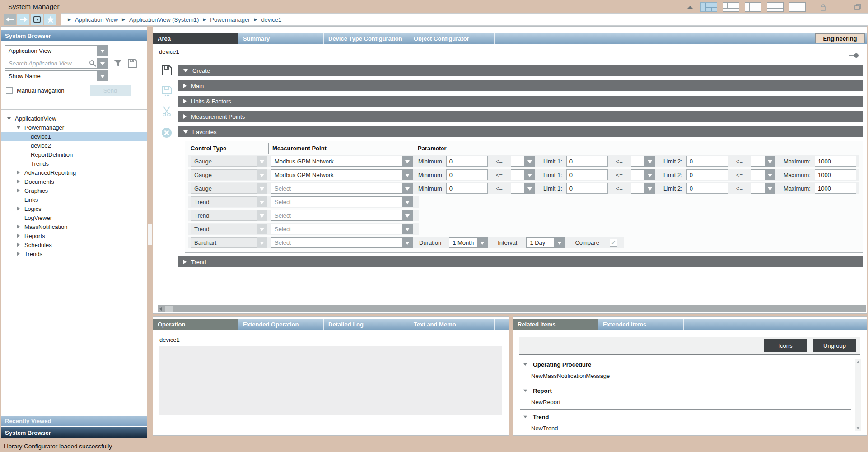 The image size is (868, 452). Describe the element at coordinates (9, 90) in the screenshot. I see `manual-navigation-checkbox` at that location.